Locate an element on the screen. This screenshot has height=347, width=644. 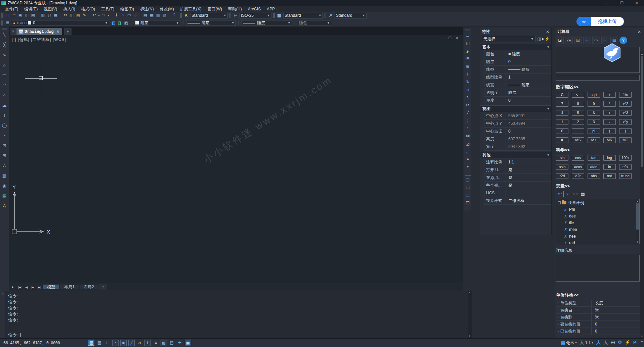
region-icon: ◉ is located at coordinates (5, 186).